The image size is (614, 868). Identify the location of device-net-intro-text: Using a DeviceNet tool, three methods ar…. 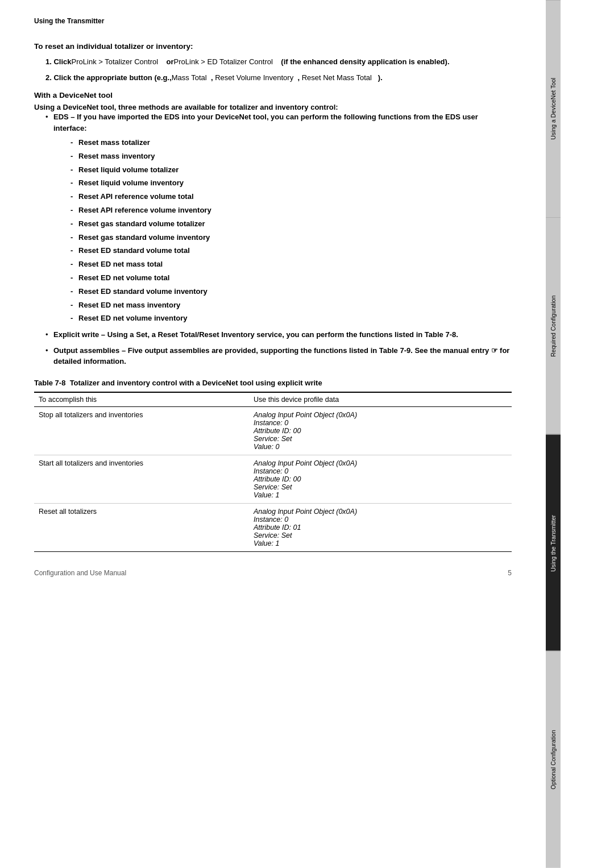
(186, 107).